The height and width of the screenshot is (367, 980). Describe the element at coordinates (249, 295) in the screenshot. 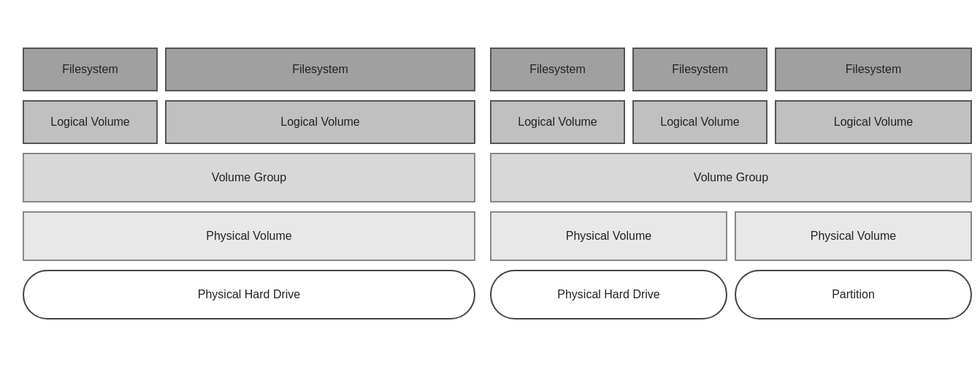

I see `left-hard-drive-row: Physical Hard Drive` at that location.